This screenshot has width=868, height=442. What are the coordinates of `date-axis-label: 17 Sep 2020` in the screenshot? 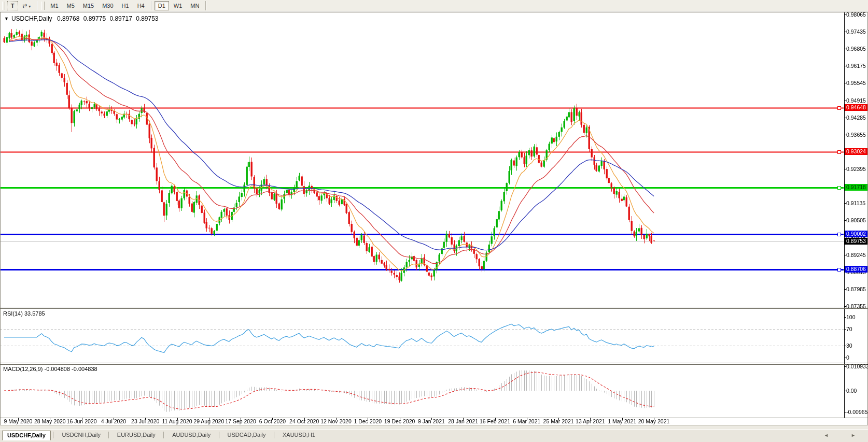 It's located at (241, 421).